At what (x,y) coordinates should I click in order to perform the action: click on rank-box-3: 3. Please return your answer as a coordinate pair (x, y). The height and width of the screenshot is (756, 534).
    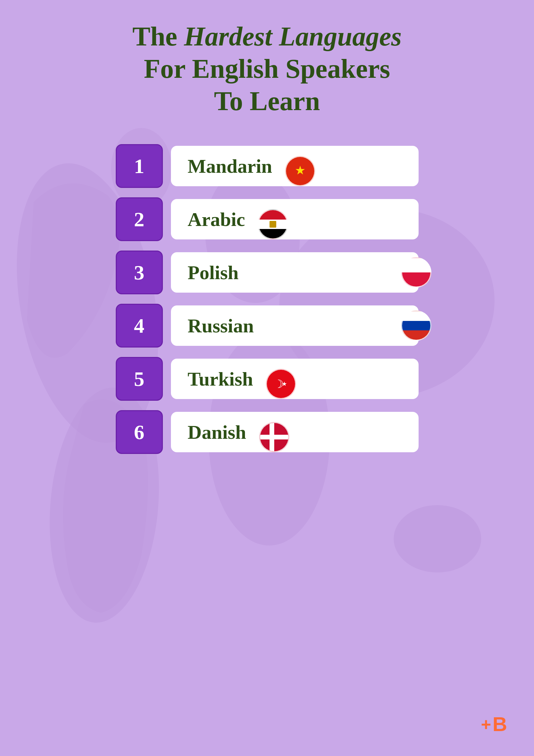
    Looking at the image, I should click on (139, 272).